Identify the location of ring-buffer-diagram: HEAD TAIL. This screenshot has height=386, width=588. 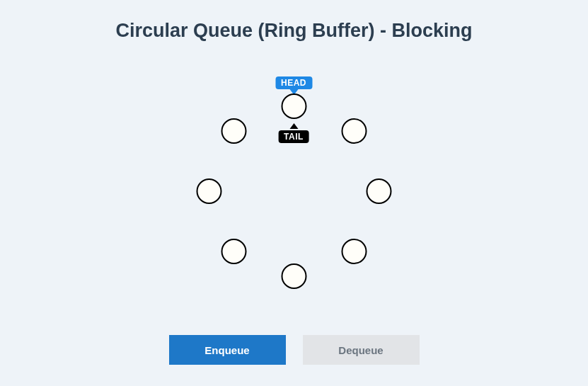
(294, 191).